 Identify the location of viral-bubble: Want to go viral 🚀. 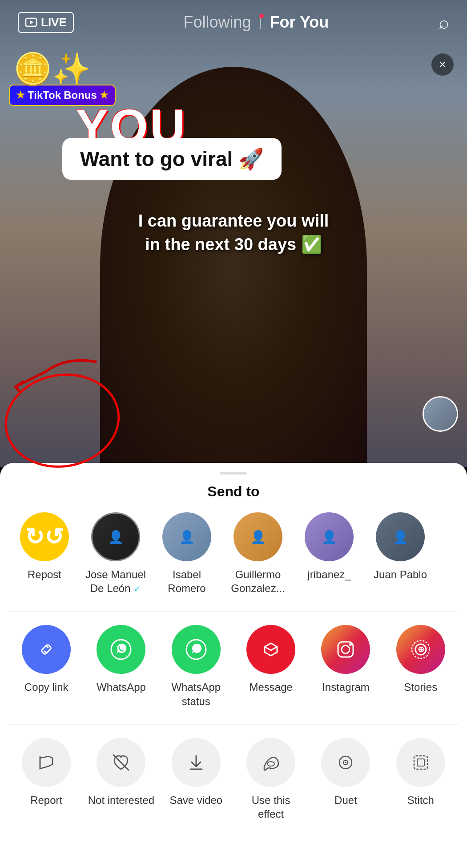
(172, 159).